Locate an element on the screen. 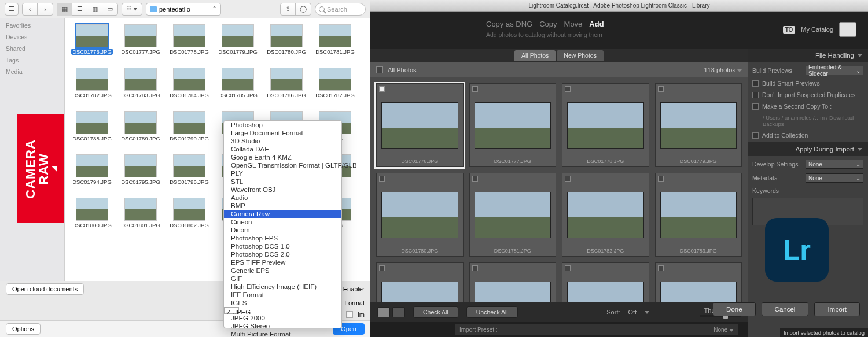  metadata-dropdown: None⌄ is located at coordinates (834, 178).